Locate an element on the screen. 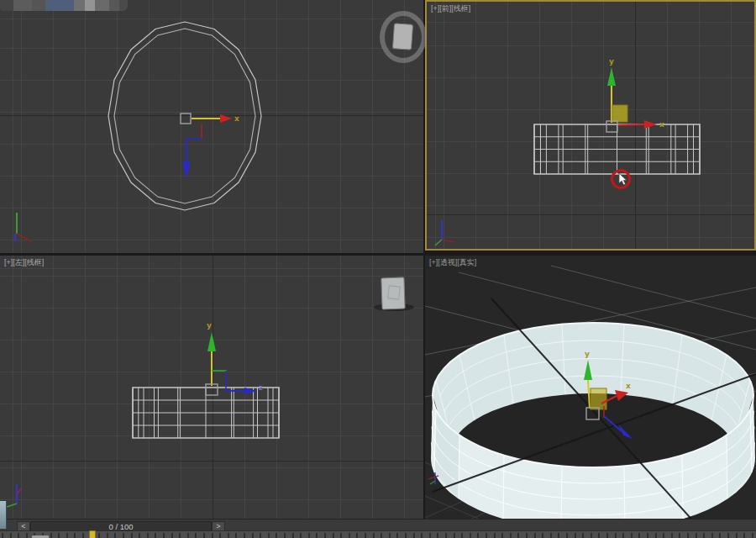 This screenshot has height=538, width=756. move-gizmo-left-view: y z is located at coordinates (234, 358).